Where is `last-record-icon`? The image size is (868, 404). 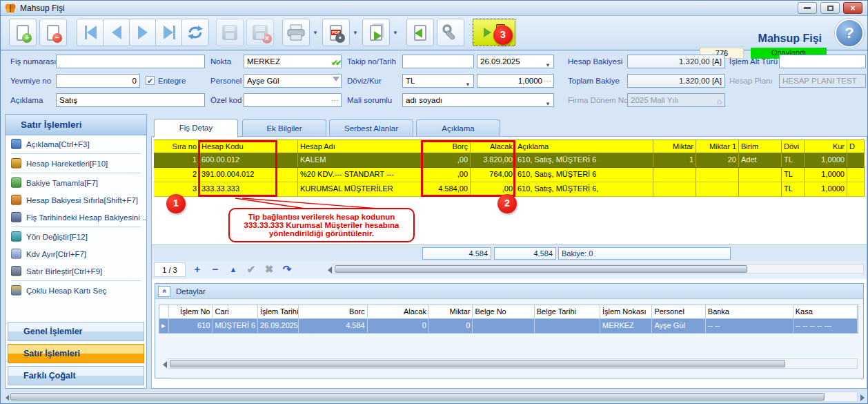
last-record-icon is located at coordinates (168, 32).